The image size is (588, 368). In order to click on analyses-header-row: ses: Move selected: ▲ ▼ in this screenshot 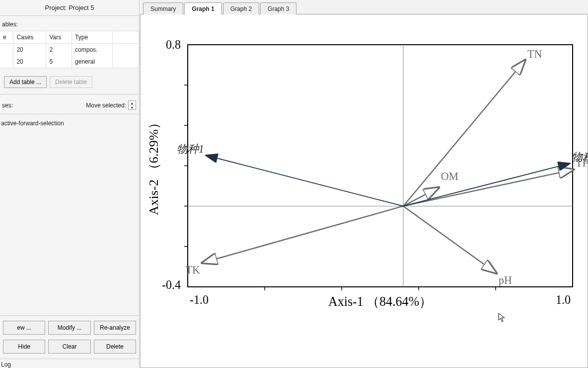, I will do `click(70, 105)`.